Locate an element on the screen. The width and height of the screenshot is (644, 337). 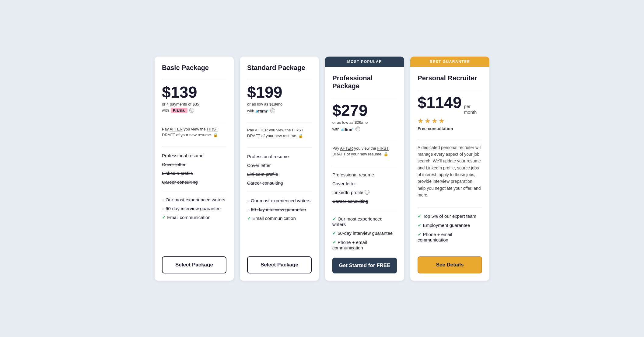
star-1: ★ is located at coordinates (421, 121).